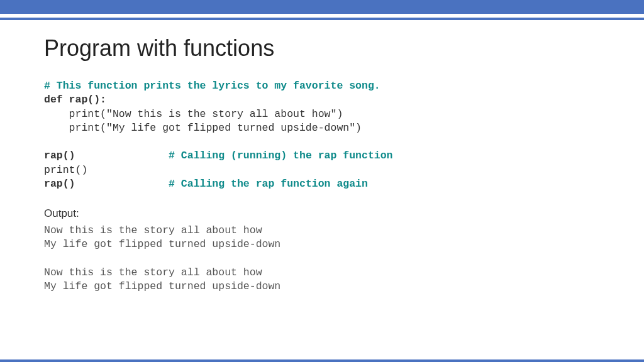 The image size is (644, 362). What do you see at coordinates (322, 7) in the screenshot?
I see `slide-top-bar` at bounding box center [322, 7].